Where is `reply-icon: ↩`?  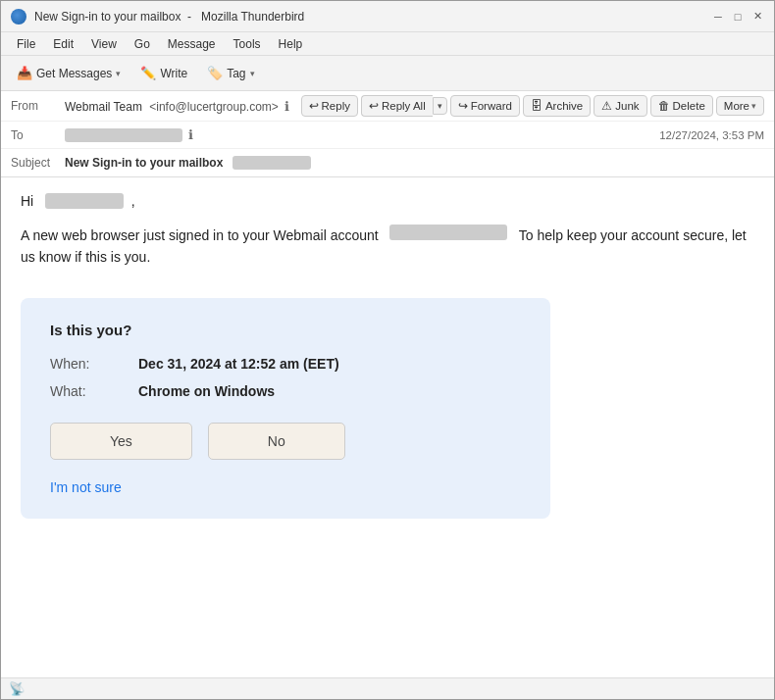 reply-icon: ↩ is located at coordinates (314, 106).